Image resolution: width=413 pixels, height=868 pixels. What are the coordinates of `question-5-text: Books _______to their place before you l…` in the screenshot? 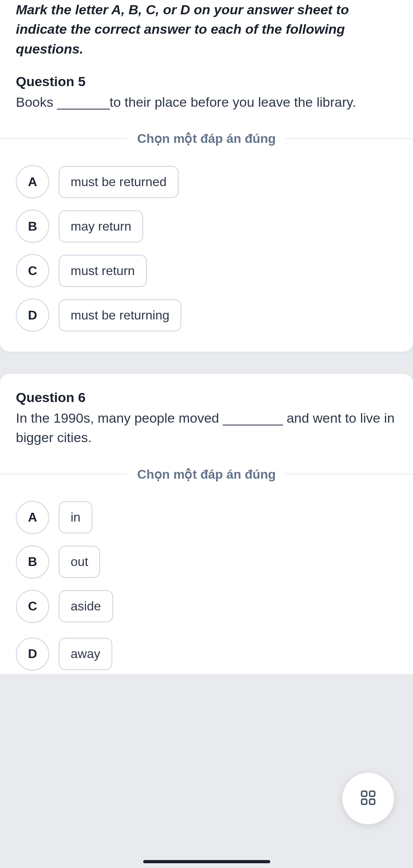 It's located at (206, 102).